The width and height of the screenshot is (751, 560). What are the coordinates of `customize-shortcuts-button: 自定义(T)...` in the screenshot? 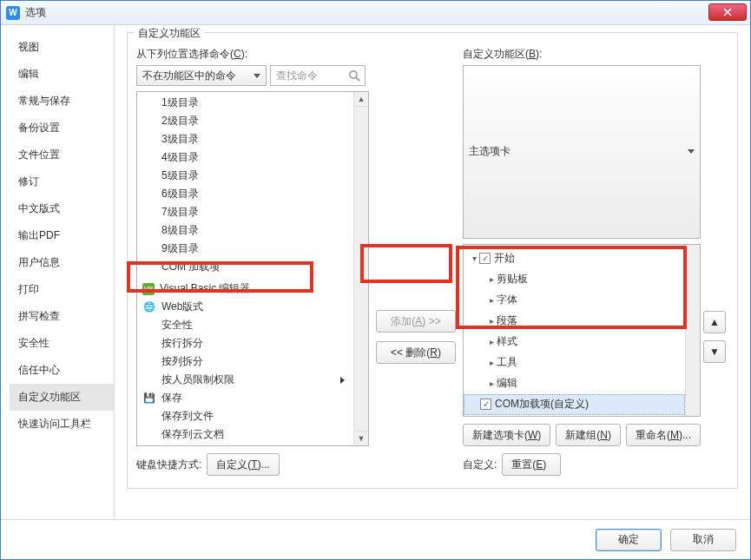 It's located at (243, 464).